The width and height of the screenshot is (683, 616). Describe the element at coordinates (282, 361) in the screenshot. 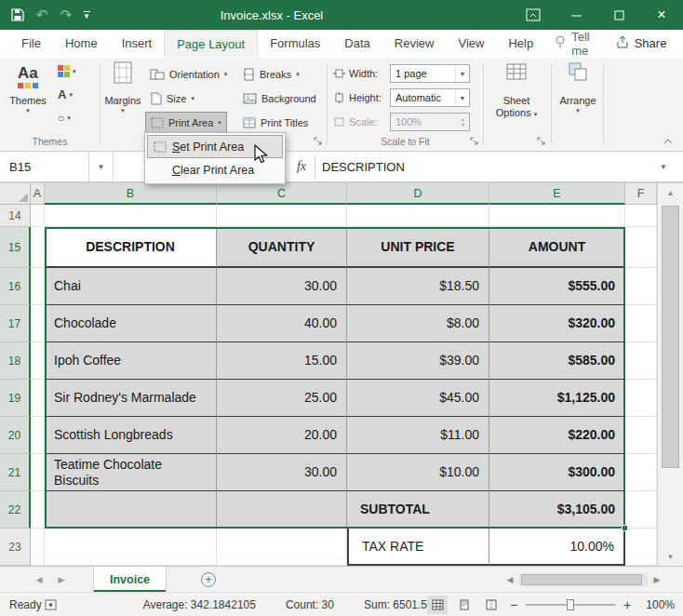

I see `cell-c18: 15.00` at that location.